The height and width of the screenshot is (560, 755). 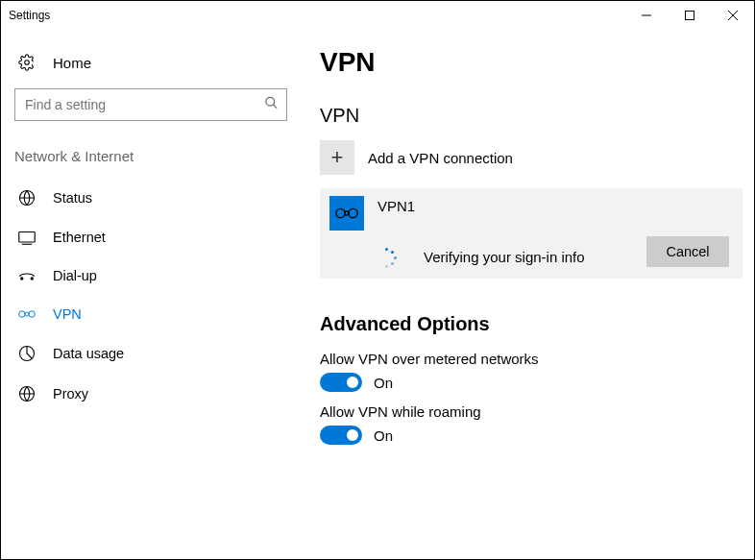 I want to click on vpn-connection-name: VPN1, so click(x=396, y=206).